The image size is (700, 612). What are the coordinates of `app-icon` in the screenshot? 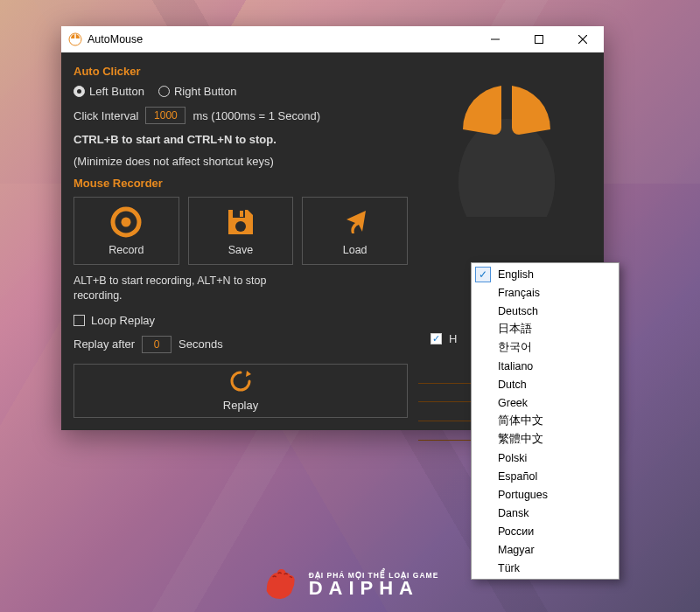 It's located at (75, 39).